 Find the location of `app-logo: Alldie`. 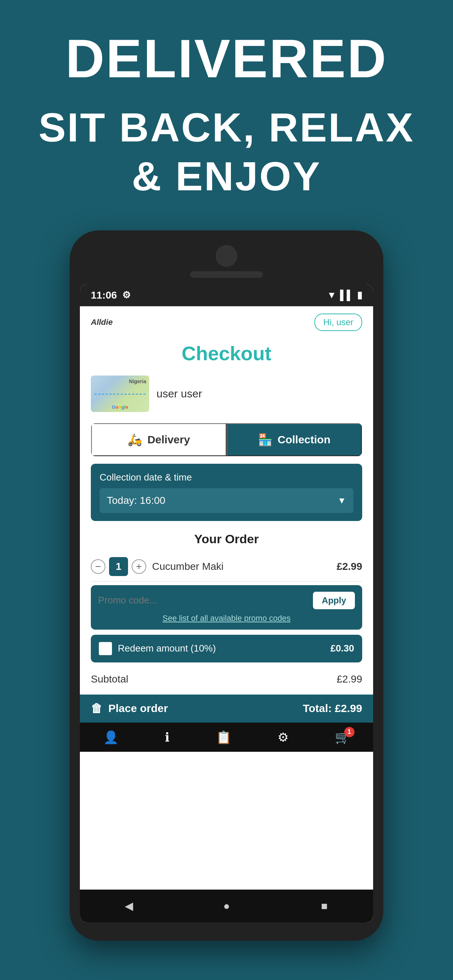

app-logo: Alldie is located at coordinates (102, 323).